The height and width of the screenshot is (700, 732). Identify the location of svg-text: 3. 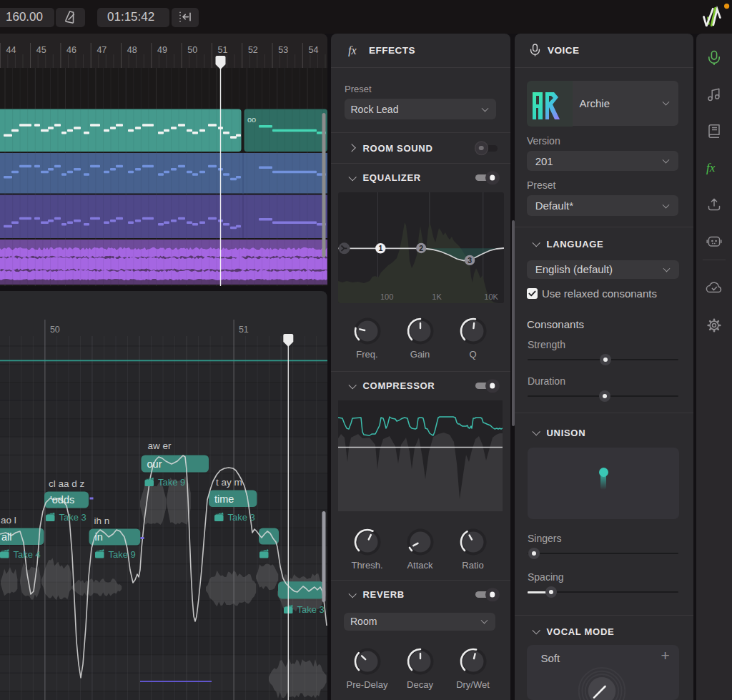
(470, 260).